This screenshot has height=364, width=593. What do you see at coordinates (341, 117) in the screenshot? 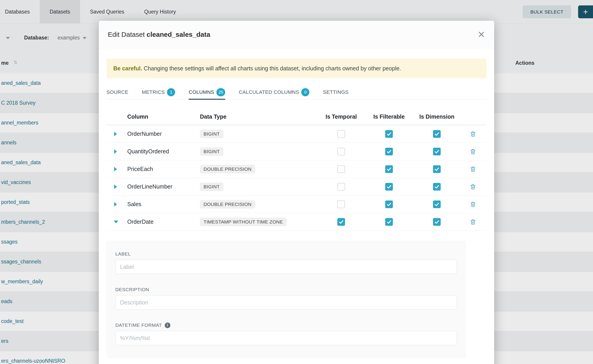
I see `header-is-temporal: Is Temporal` at bounding box center [341, 117].